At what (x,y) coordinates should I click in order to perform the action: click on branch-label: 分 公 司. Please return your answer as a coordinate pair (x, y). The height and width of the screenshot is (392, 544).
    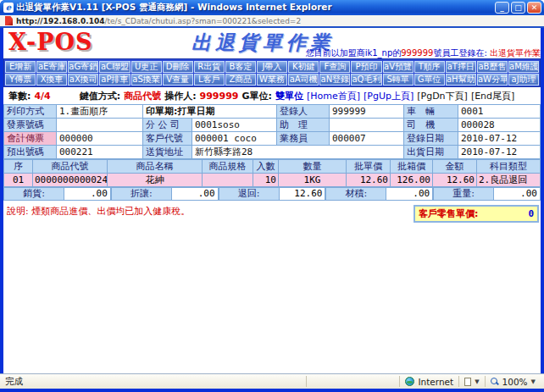
    Looking at the image, I should click on (168, 125).